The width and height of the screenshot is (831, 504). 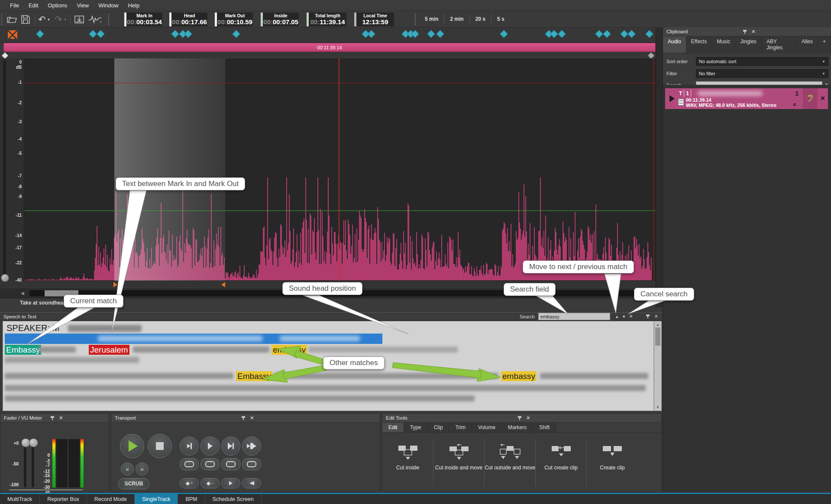 What do you see at coordinates (5, 278) in the screenshot?
I see `vertical-zoom-knob` at bounding box center [5, 278].